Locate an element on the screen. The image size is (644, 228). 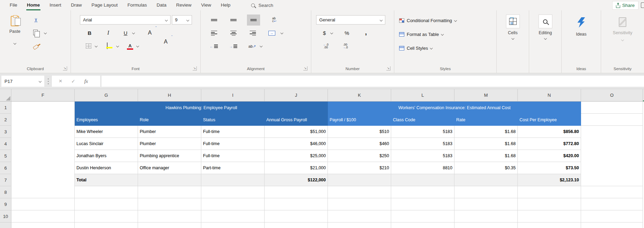
cell-O11 is located at coordinates (612, 225).